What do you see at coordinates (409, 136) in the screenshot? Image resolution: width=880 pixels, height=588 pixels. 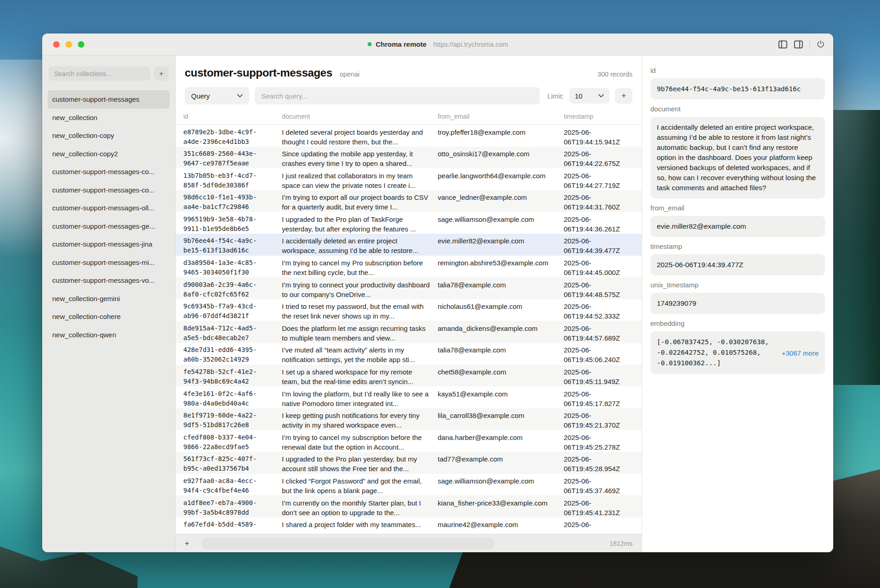 I see `table-row: e8789e2b-3dbe-4c9f-a4de-2396ce4d1bb3 I d…` at bounding box center [409, 136].